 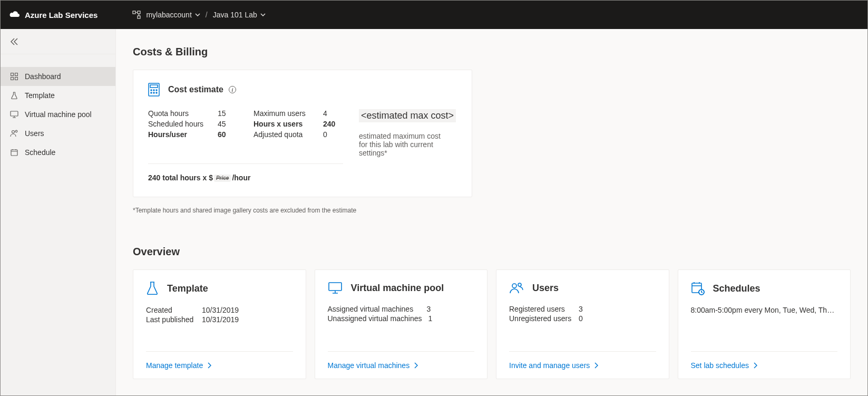 I want to click on monitor-icon, so click(x=14, y=114).